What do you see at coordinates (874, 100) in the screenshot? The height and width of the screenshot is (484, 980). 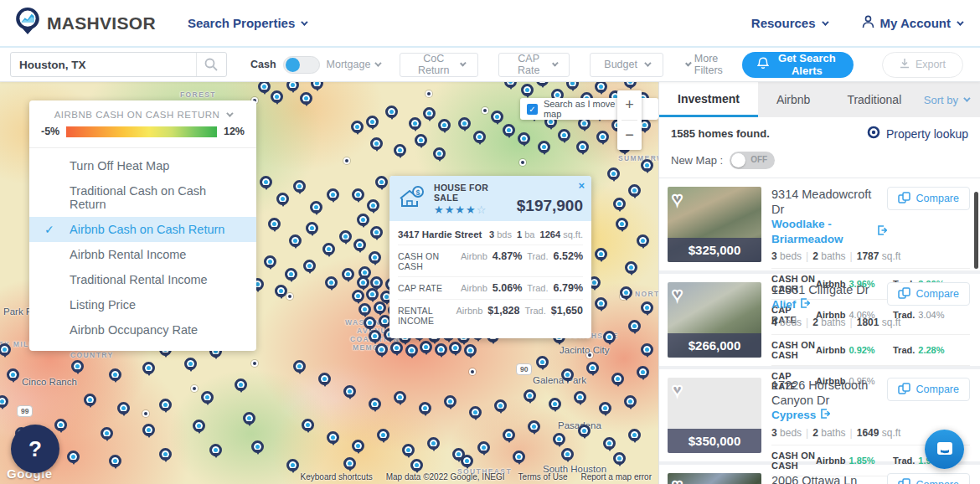 I see `panel-tab: Traditional` at bounding box center [874, 100].